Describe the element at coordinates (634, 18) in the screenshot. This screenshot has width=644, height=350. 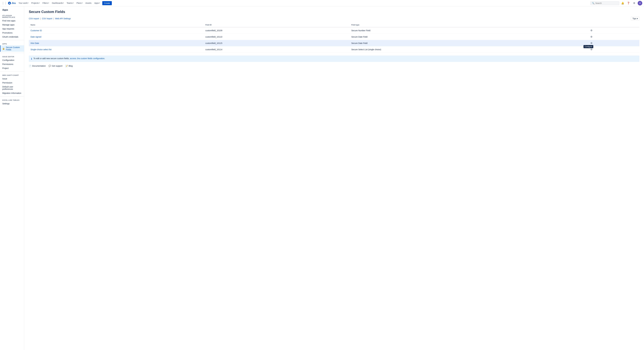
I see `tips-label: Tips` at that location.